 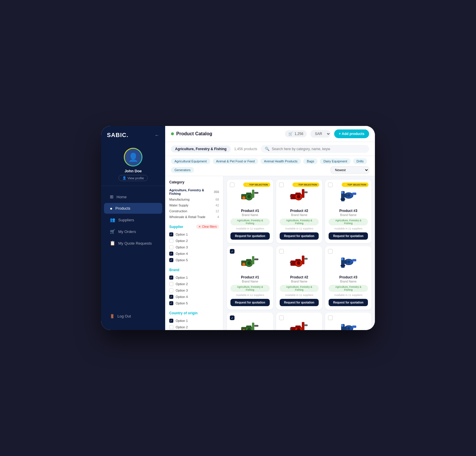 I want to click on rfq-button-1-3: Request for quotation, so click(x=348, y=236).